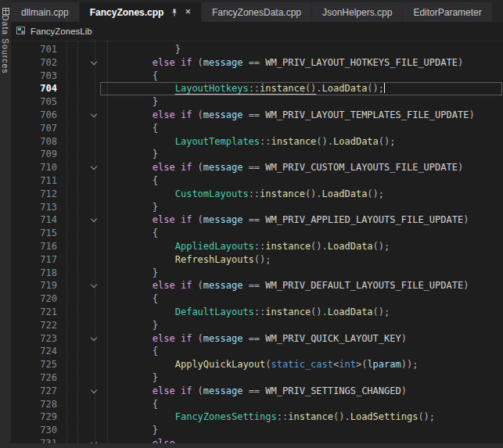 The image size is (503, 448). I want to click on code-line-709: 709 }, so click(257, 155).